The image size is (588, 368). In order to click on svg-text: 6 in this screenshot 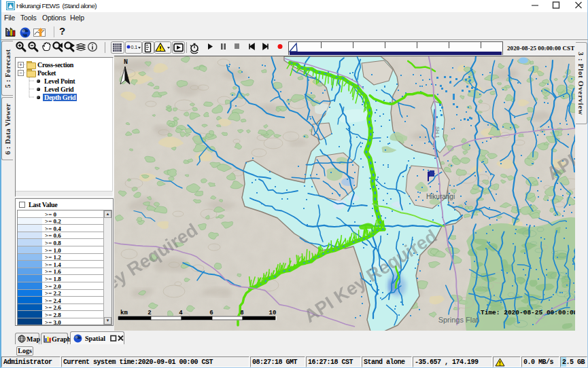, I will do `click(211, 313)`.